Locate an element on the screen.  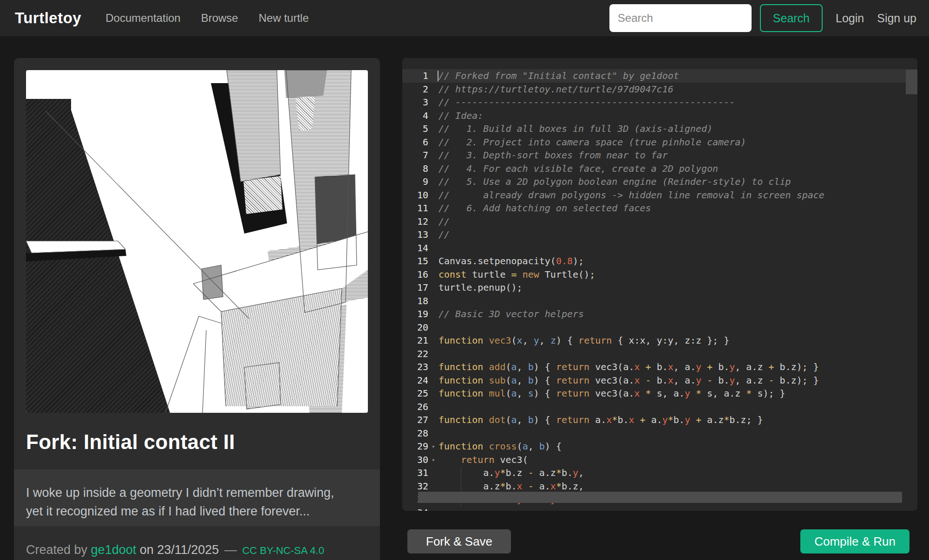
code-text: // 3. Depth-sort boxes from near to far is located at coordinates (678, 155).